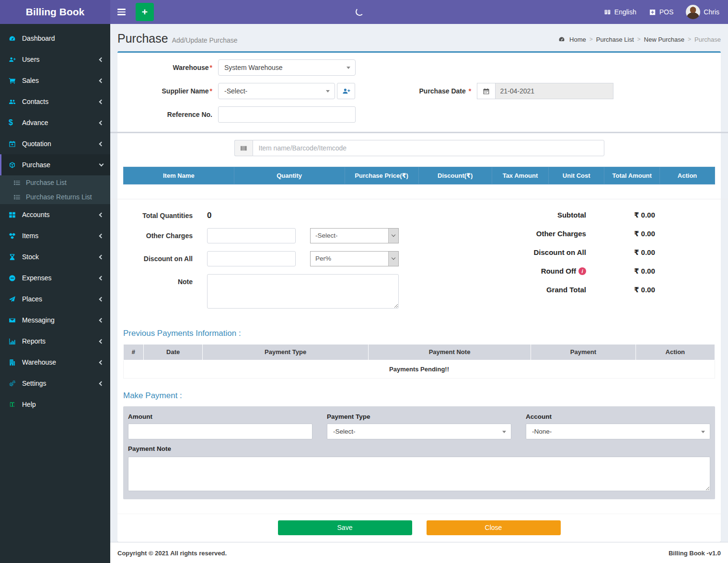  I want to click on sidebar-item-messaging: Messaging, so click(55, 320).